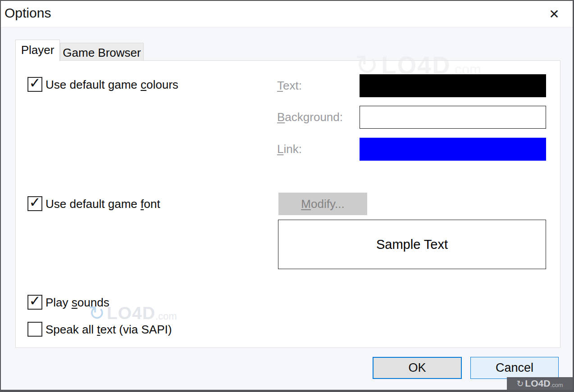 Image resolution: width=574 pixels, height=392 pixels. I want to click on ok-button: OK, so click(417, 368).